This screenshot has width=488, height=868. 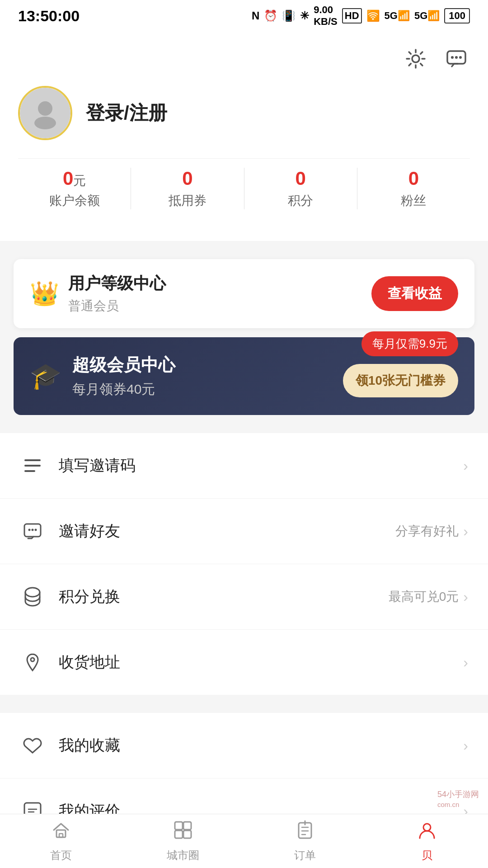 I want to click on battery-icon: 100, so click(x=457, y=16).